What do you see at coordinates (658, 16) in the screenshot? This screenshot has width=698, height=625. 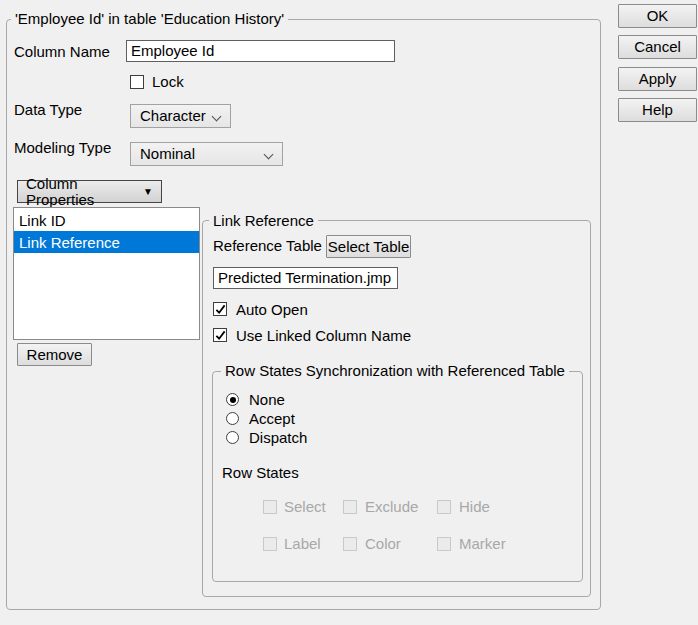 I see `ok-button: OK` at bounding box center [658, 16].